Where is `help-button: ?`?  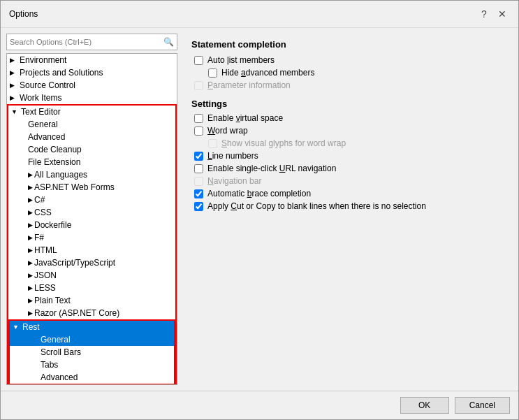
help-button: ? is located at coordinates (484, 14).